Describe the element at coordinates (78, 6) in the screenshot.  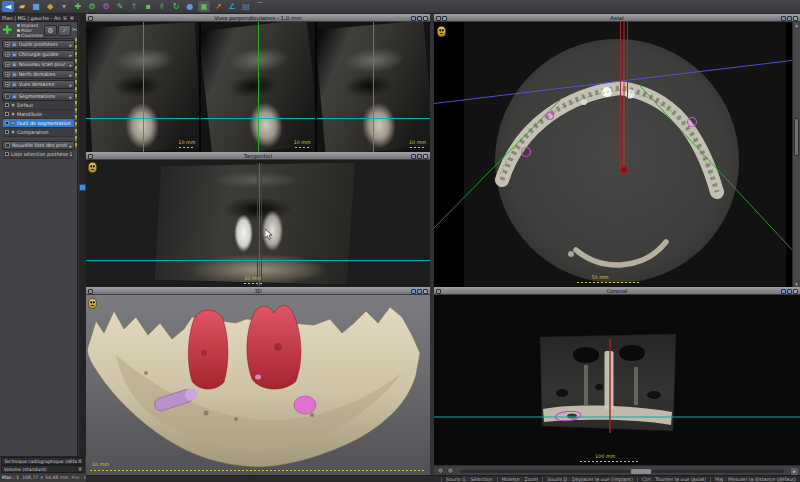
I see `implant-add-button: ✚` at that location.